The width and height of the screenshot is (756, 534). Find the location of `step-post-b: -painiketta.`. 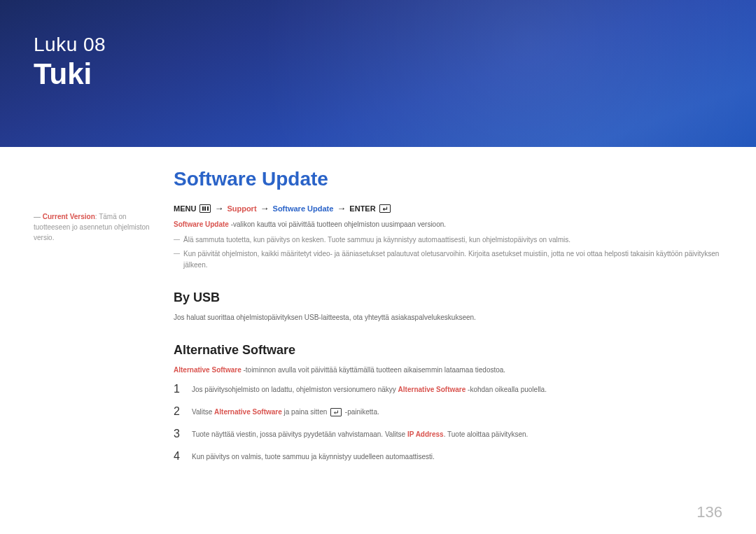

step-post-b: -painiketta. is located at coordinates (361, 412).